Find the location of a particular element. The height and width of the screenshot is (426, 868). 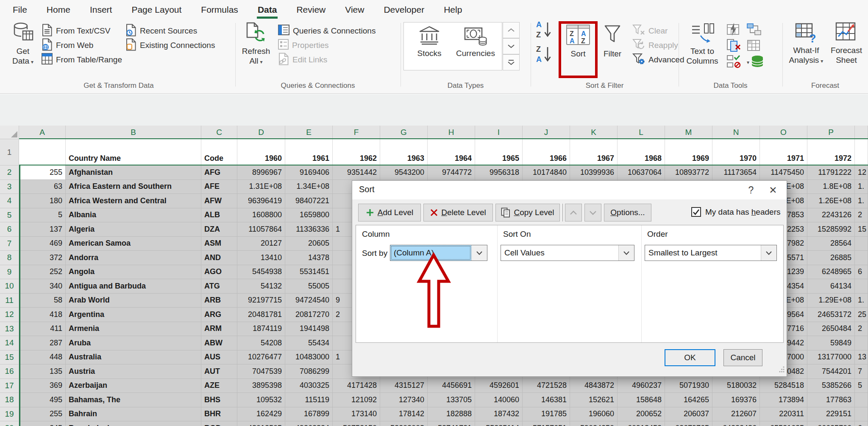

cell-P19: 229151 is located at coordinates (831, 415).